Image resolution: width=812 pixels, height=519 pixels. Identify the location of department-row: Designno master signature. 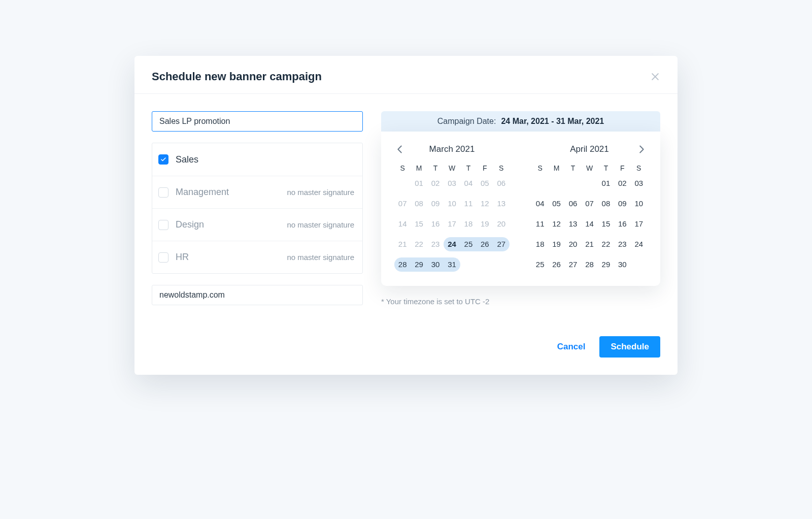
(257, 224).